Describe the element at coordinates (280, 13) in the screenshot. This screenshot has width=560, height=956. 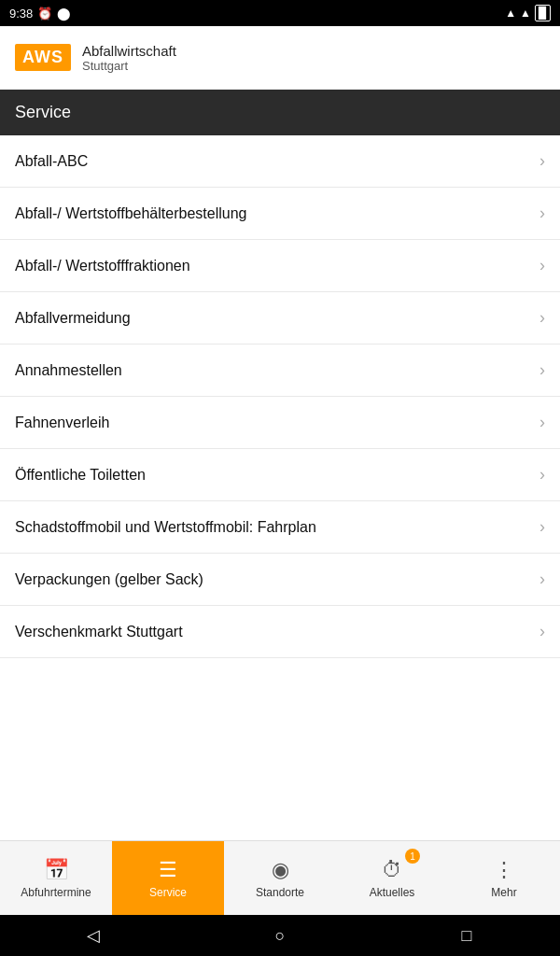
I see `status-bar: 9:38 ⏰ ⬤ ▲ ▲ ▉` at that location.